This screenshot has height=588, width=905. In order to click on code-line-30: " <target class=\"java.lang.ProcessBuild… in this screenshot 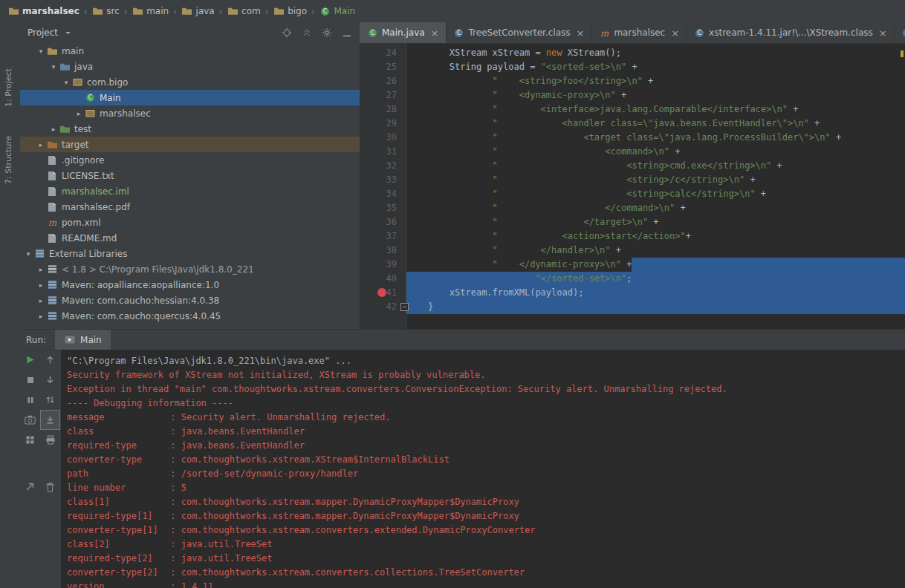, I will do `click(655, 138)`.